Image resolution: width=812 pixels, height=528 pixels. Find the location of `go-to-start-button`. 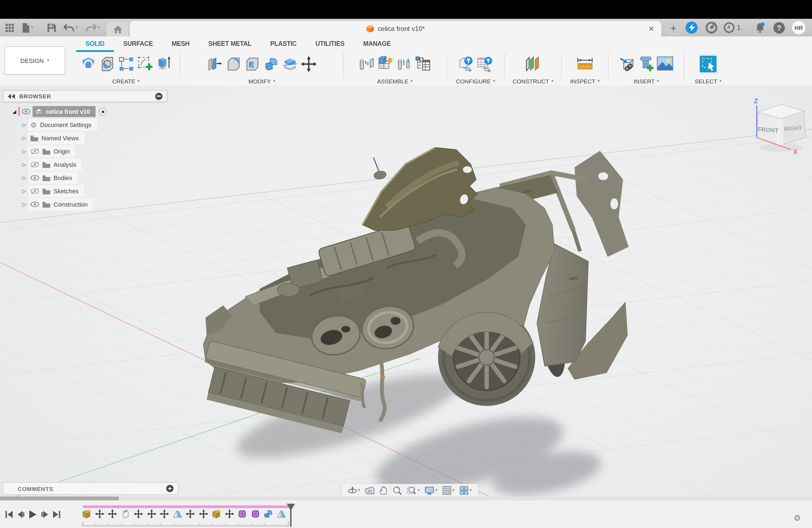

go-to-start-button is located at coordinates (9, 514).